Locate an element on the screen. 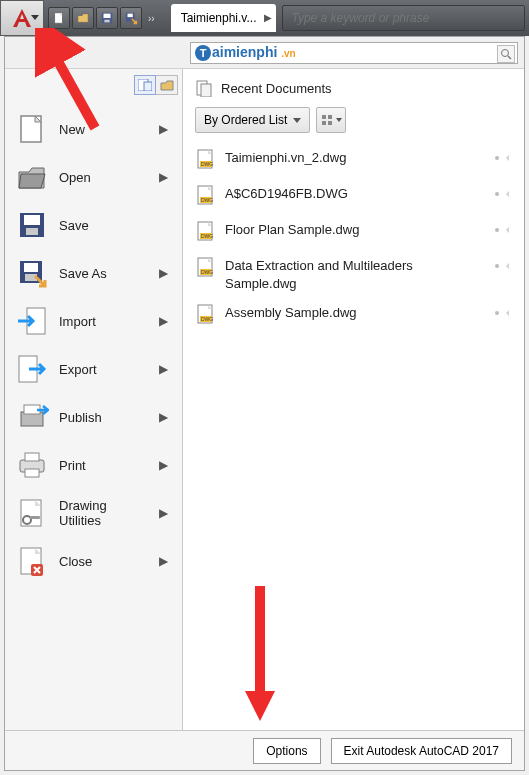 This screenshot has width=529, height=775. recent-doc-row: DWGA$C6D1946FB.DWG is located at coordinates (354, 197).